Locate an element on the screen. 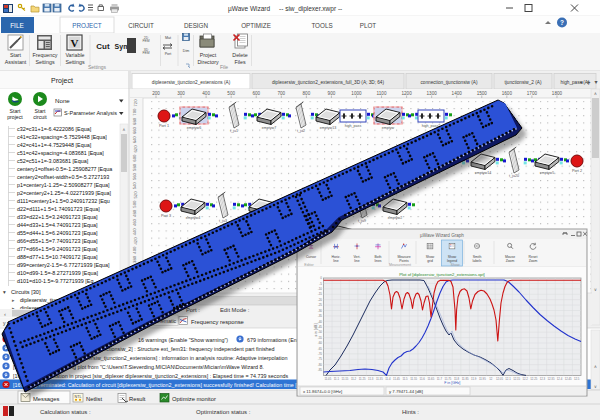 Image resolution: width=600 pixels, height=420 pixels. svg-text: FILE is located at coordinates (17, 26).